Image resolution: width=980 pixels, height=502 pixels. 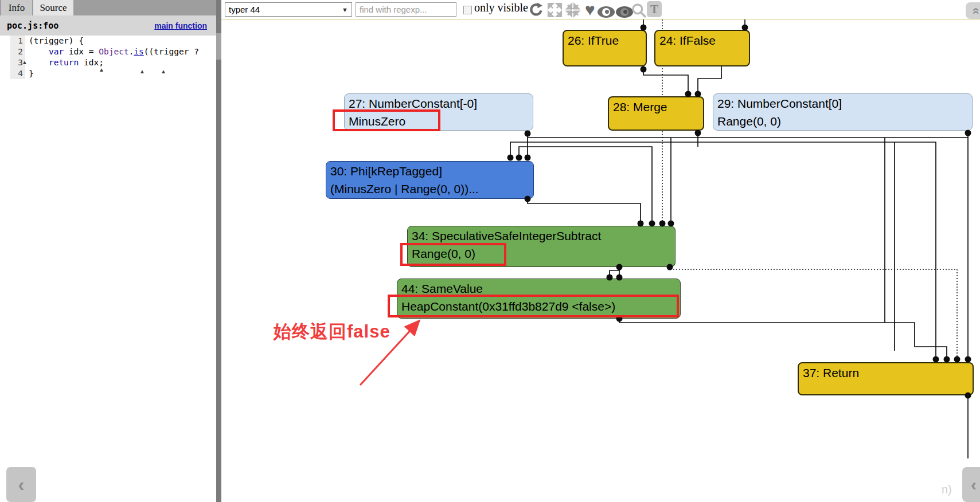 What do you see at coordinates (555, 10) in the screenshot?
I see `expand-layout-icon` at bounding box center [555, 10].